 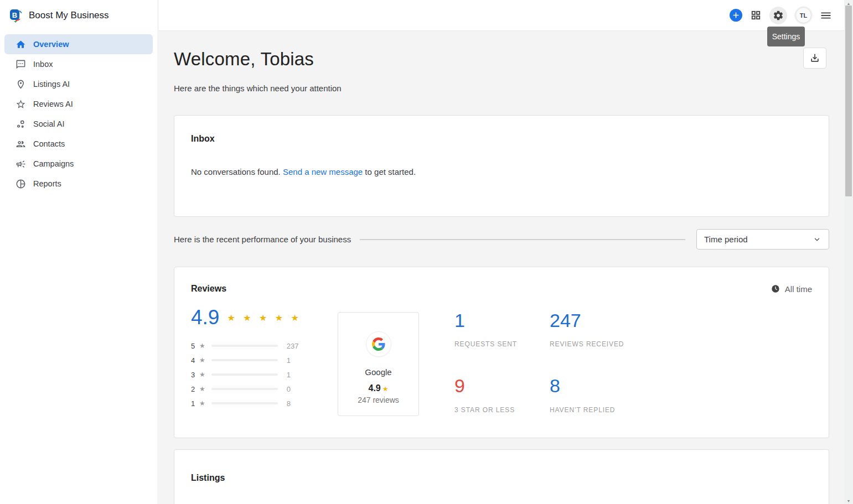 I want to click on average-rating: 4.9, so click(x=205, y=318).